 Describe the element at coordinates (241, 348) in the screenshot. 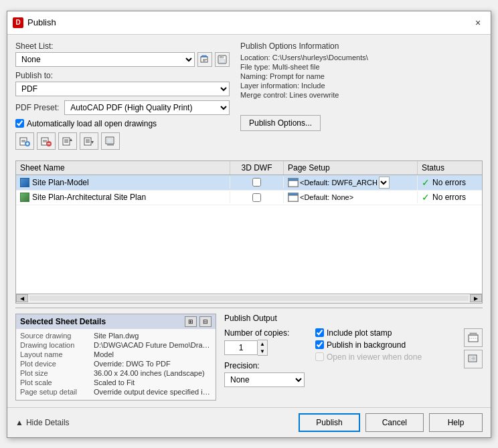

I see `copies-input` at that location.